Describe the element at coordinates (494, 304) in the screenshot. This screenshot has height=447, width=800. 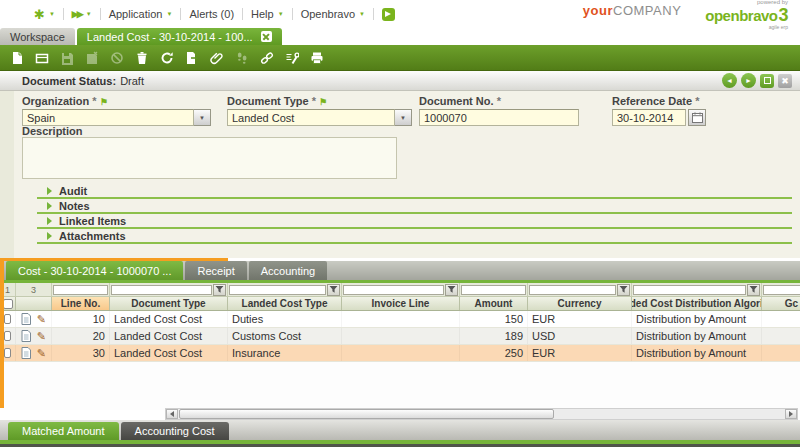
I see `column-header-amount: Amount` at that location.